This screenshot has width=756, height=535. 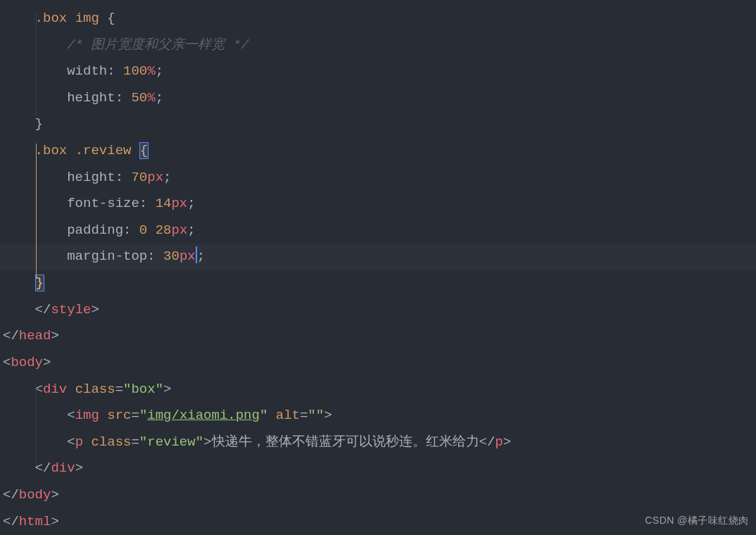 I want to click on code-line: <img src="img/xiaomi.png" alt="">, so click(x=378, y=416).